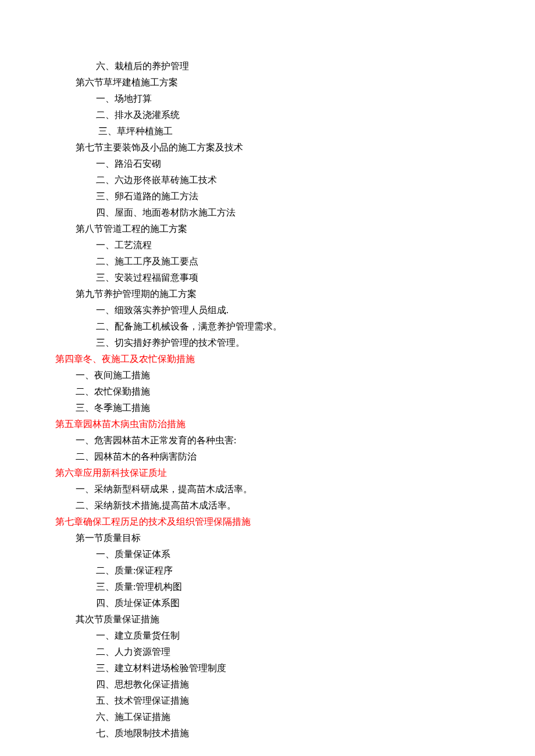  I want to click on toc-line: 三、质量:管理机构图, so click(268, 587).